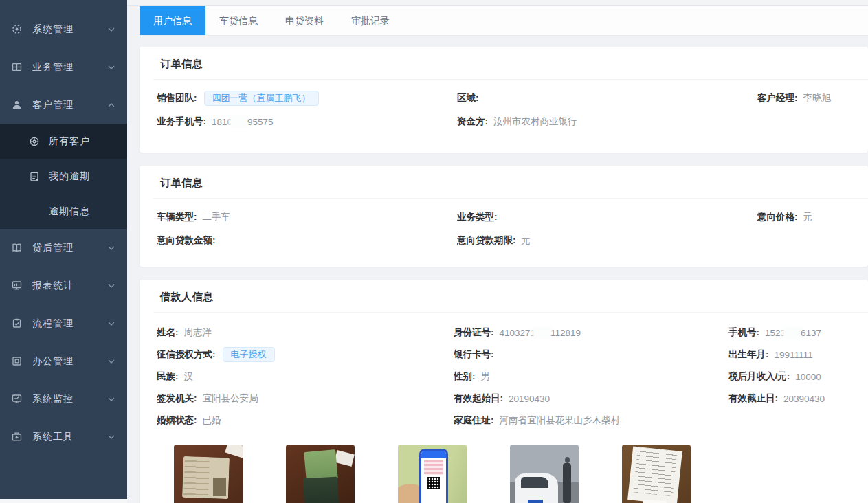  Describe the element at coordinates (504, 181) in the screenshot. I see `card-title: 订单信息` at that location.